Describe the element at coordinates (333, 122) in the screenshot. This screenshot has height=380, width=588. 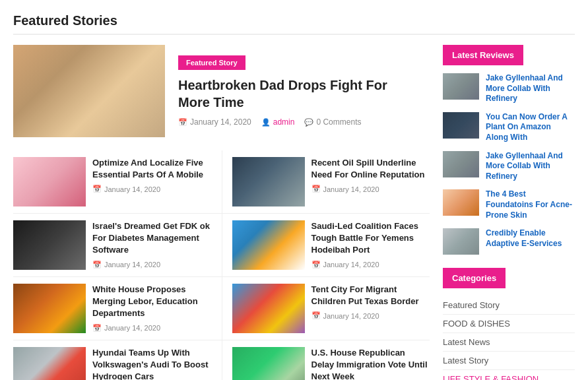
I see `featured-comments: 0 Comments` at that location.